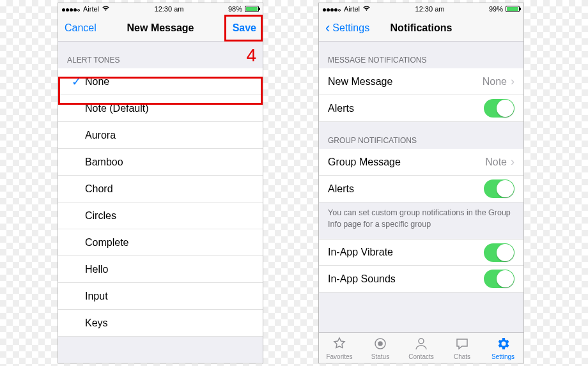  Describe the element at coordinates (160, 243) in the screenshot. I see `tone-row: Complete` at that location.